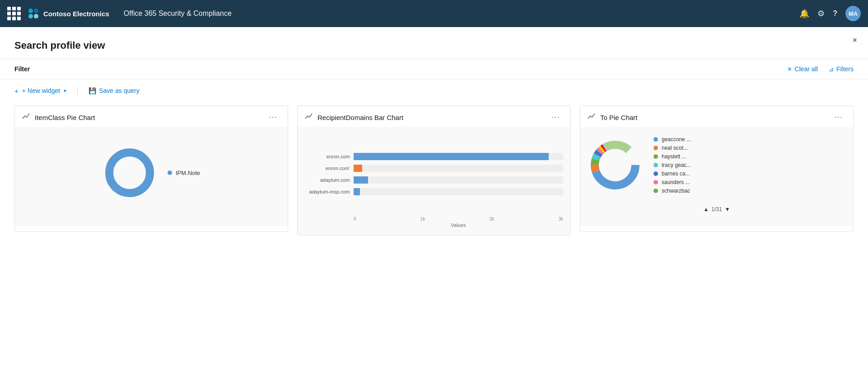  I want to click on chart-card-1: ItemClass Pie Chart ··· IPM.Note, so click(151, 169).